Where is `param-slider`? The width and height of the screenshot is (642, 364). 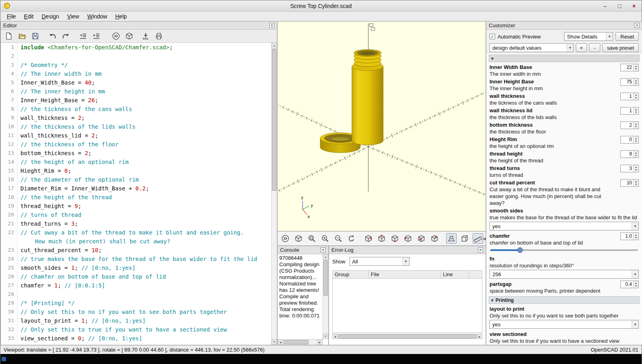
param-slider is located at coordinates (564, 250).